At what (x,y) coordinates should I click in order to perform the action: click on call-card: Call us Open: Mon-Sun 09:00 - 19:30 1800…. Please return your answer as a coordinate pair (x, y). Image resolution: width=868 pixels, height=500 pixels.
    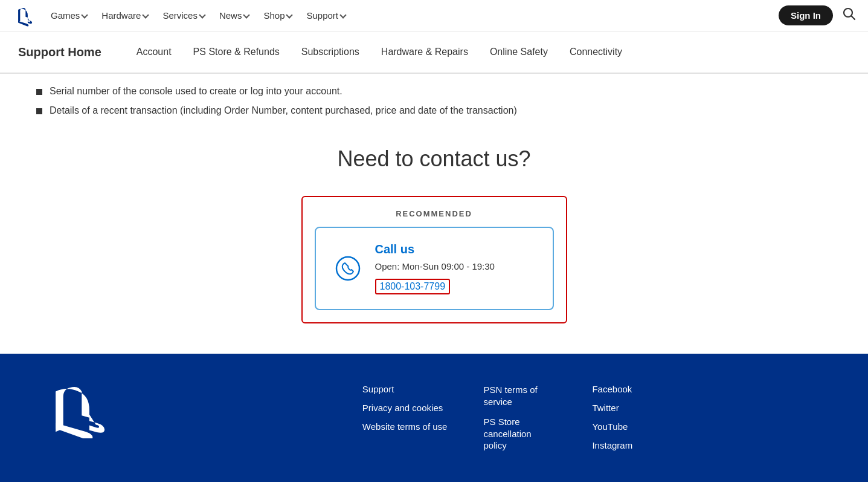
    Looking at the image, I should click on (434, 268).